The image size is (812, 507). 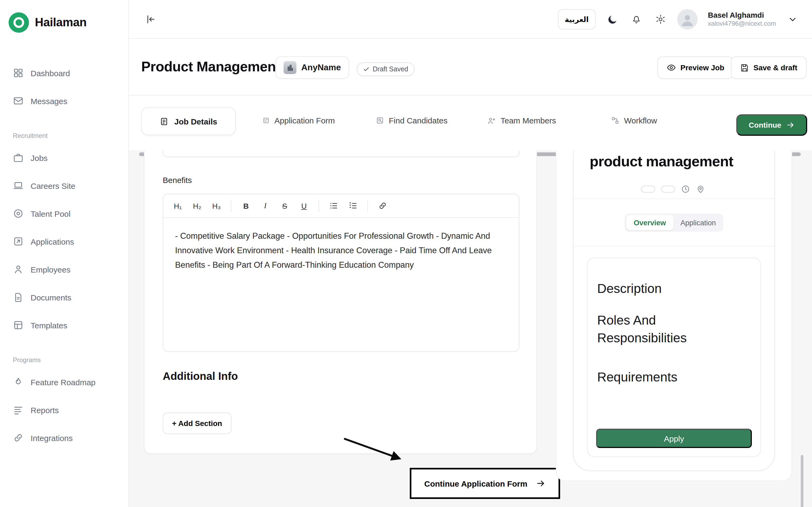 I want to click on topbar: العربية Basel Alghamdi xalovi4796@nicext…, so click(x=470, y=19).